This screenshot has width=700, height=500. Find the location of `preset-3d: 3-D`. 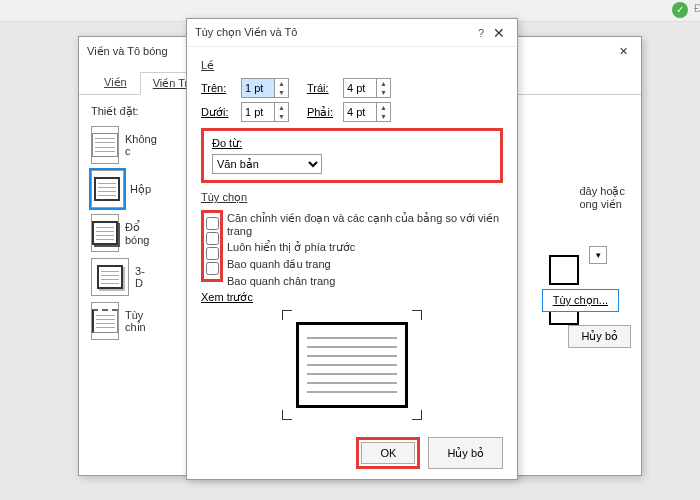

preset-3d: 3-D is located at coordinates (121, 277).